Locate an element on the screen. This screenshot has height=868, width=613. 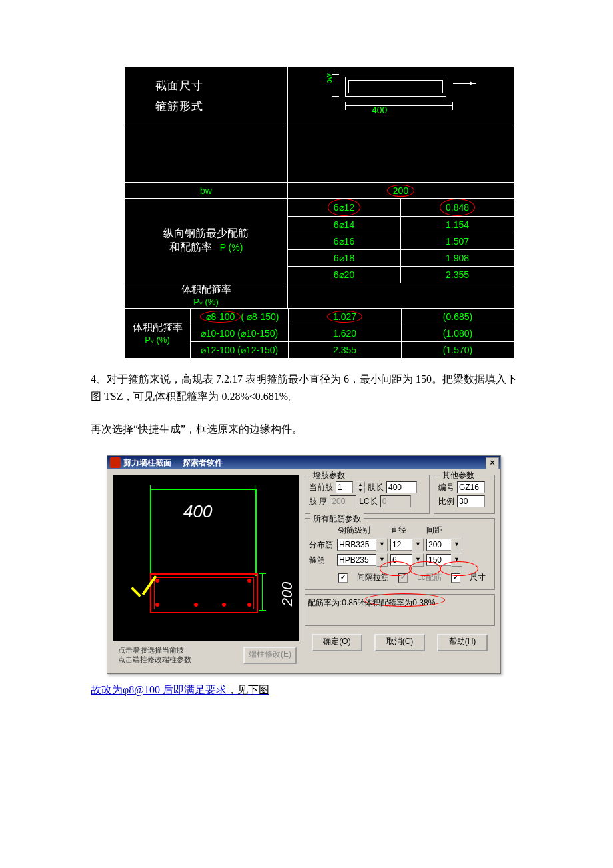
stir-dia-combo: ▼ is located at coordinates (407, 560).